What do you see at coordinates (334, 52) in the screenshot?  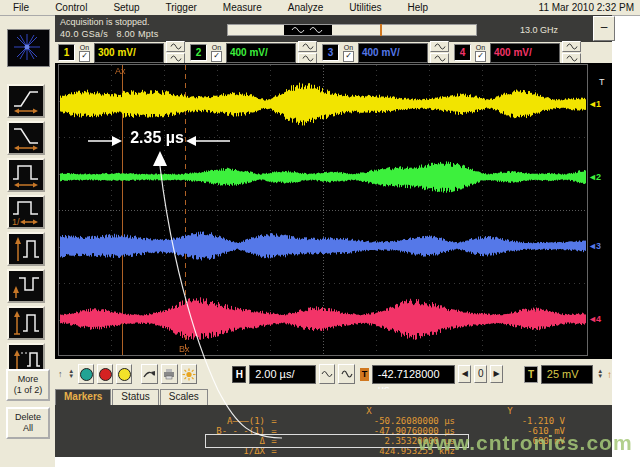 I see `channel-row: 1 On ✓ 300 mV/ 2 On ✓ 400 mV/ 3 On ✓ 400…` at bounding box center [334, 52].